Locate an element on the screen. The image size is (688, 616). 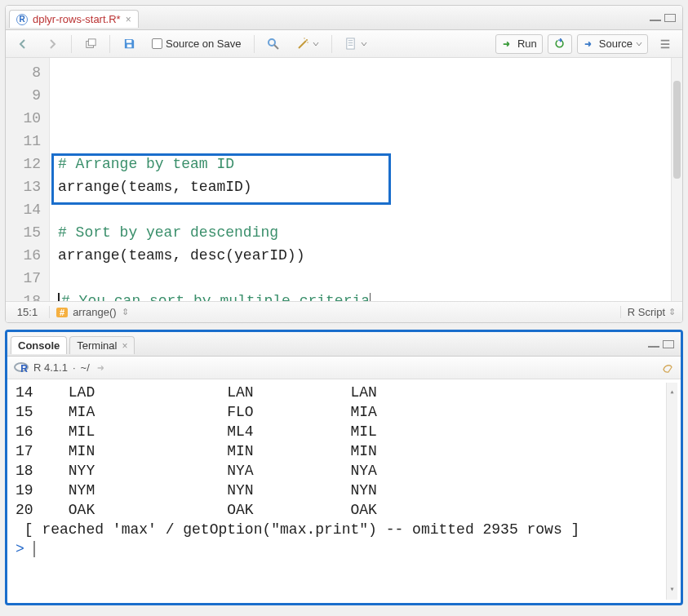
clear-console-icon is located at coordinates (668, 368).